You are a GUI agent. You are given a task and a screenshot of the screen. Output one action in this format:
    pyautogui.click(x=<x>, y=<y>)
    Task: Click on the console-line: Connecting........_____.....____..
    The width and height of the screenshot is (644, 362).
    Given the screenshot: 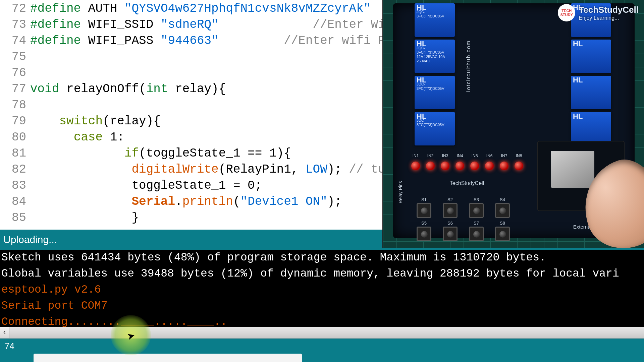 What is the action you would take?
    pyautogui.click(x=323, y=320)
    